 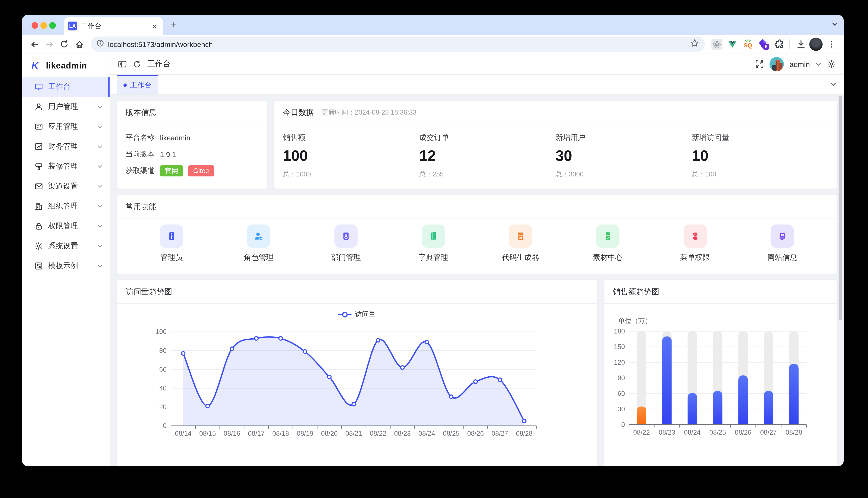 I want to click on user-avatar, so click(x=777, y=64).